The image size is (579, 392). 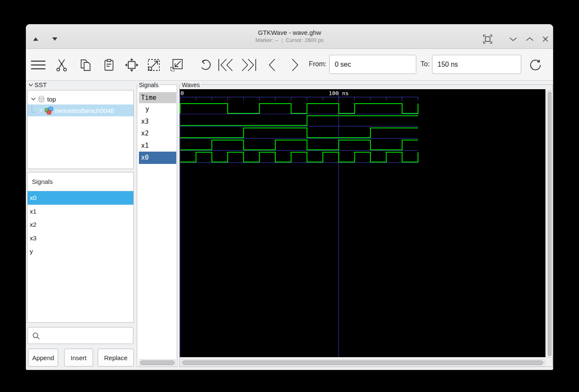 I want to click on wave-name-row-x0: x0, so click(x=158, y=158).